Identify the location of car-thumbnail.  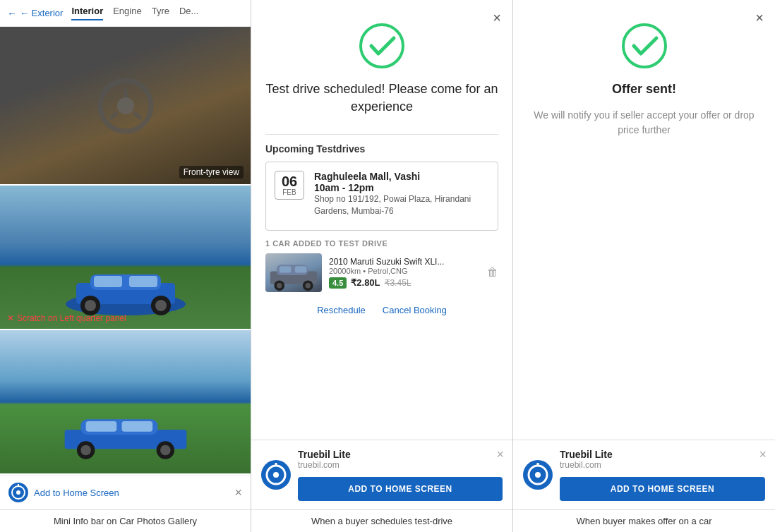
(294, 272).